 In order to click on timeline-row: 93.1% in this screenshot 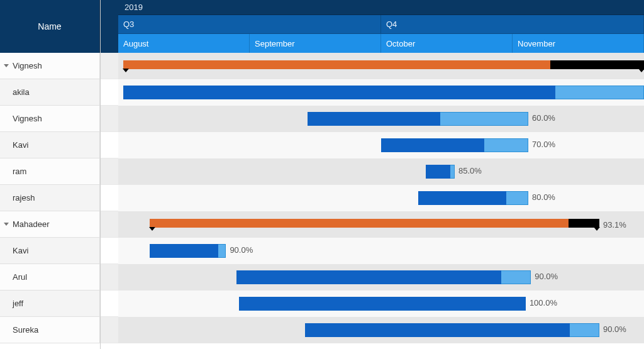, I will do `click(381, 224)`.